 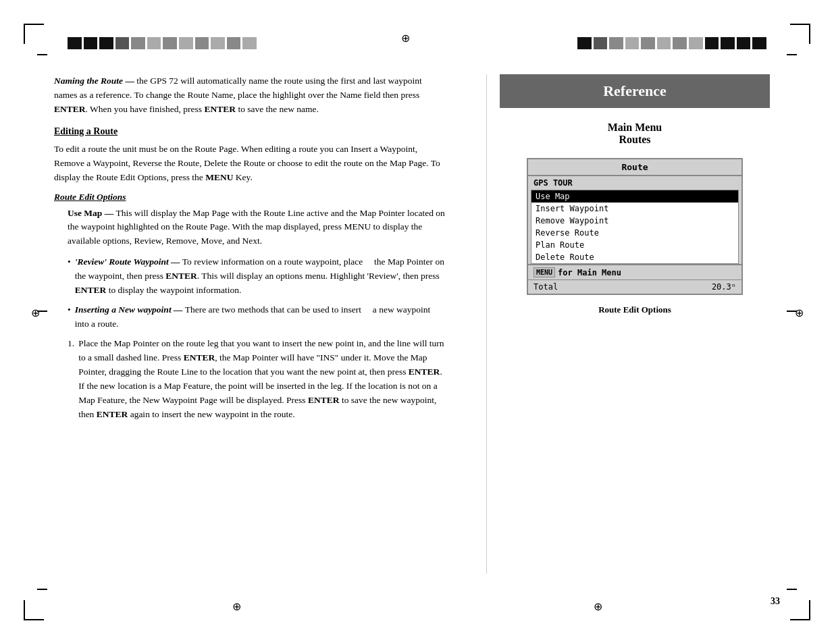 I want to click on side-mark-left-top, so click(x=42, y=55).